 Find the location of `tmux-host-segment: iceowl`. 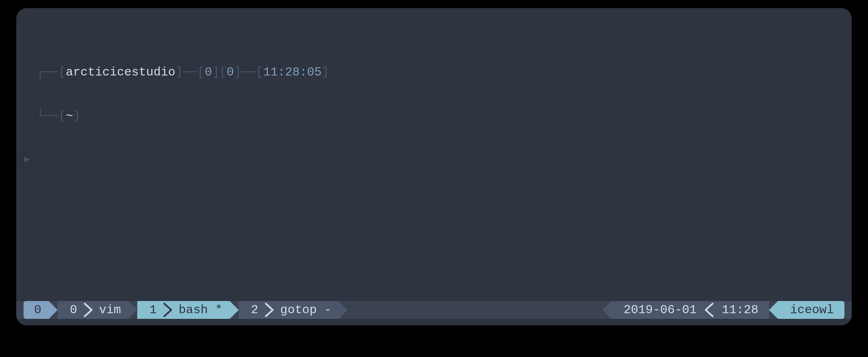

tmux-host-segment: iceowl is located at coordinates (811, 310).